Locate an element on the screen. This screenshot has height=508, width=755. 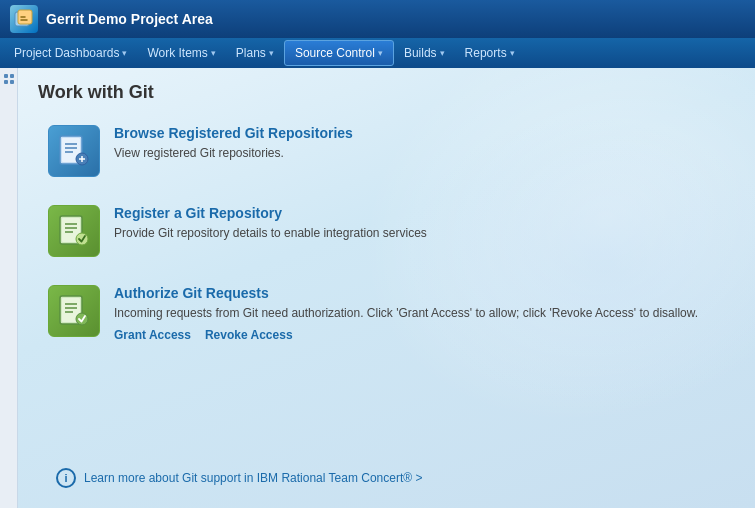
nav-item-source-control: Source Control▾ is located at coordinates (339, 53).